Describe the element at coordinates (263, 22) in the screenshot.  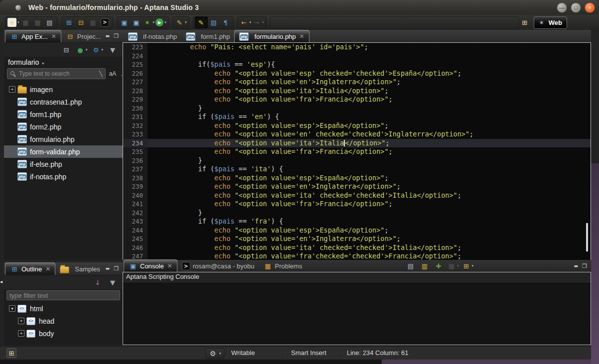
I see `forward-dropdown-arrow: ▾` at that location.